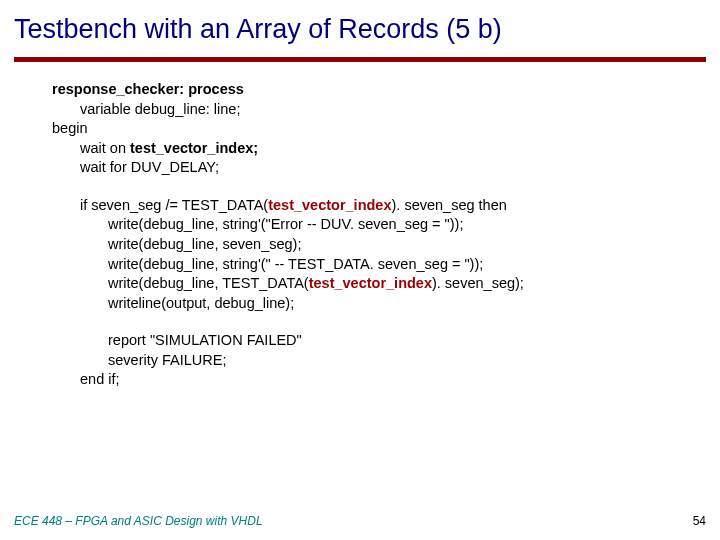 Image resolution: width=720 pixels, height=540 pixels. I want to click on code-line: response_checker: process, so click(386, 90).